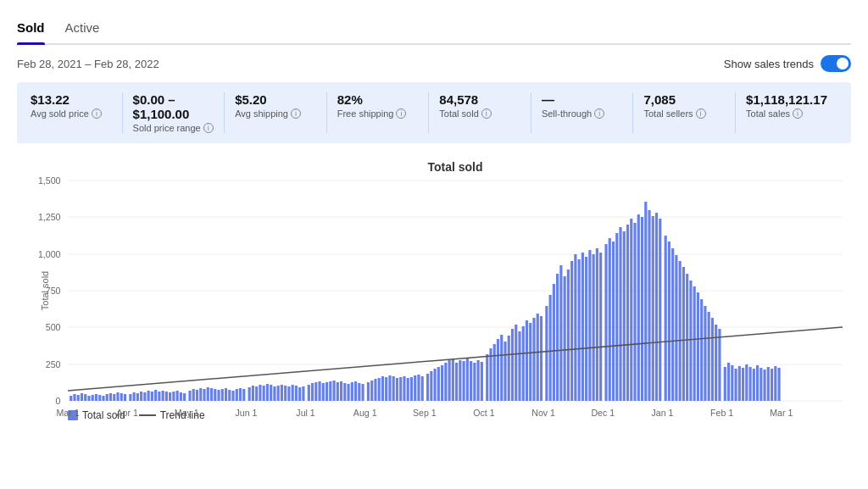 The height and width of the screenshot is (489, 868). I want to click on stat-info-icon-1: i, so click(209, 128).